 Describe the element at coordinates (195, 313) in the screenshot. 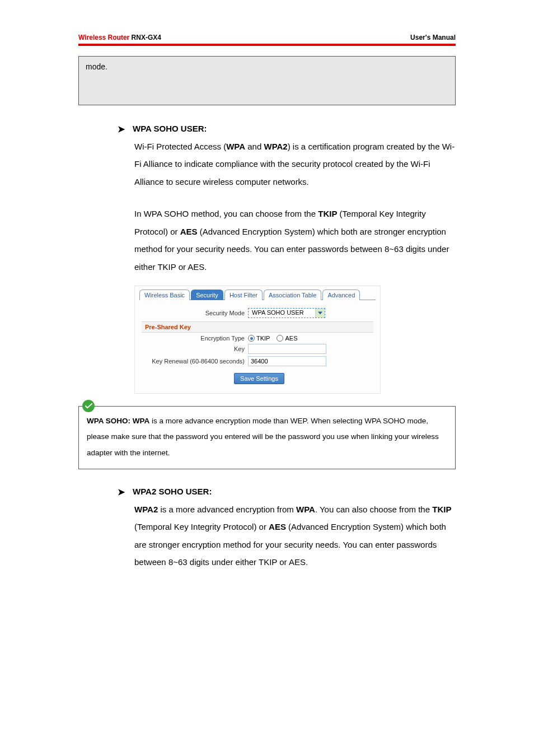

I see `security-mode-label: Security Mode` at that location.